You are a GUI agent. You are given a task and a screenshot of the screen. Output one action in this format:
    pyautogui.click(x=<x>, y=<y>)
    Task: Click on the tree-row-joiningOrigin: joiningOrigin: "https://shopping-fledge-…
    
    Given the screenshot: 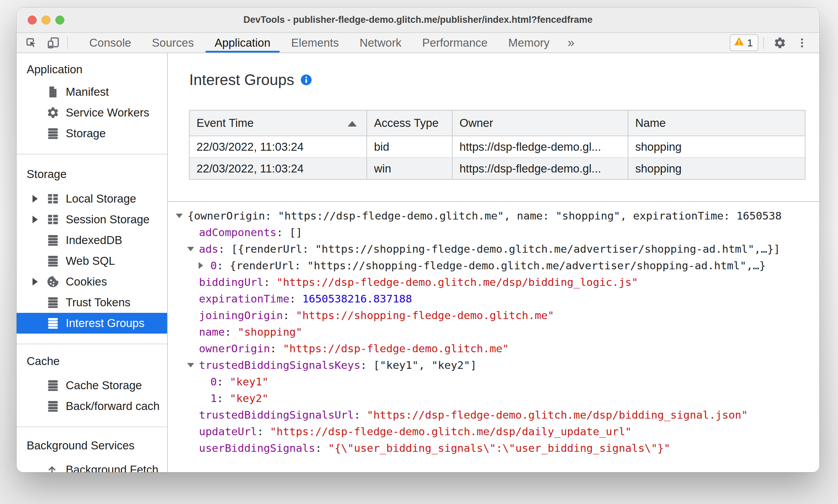 What is the action you would take?
    pyautogui.click(x=493, y=315)
    